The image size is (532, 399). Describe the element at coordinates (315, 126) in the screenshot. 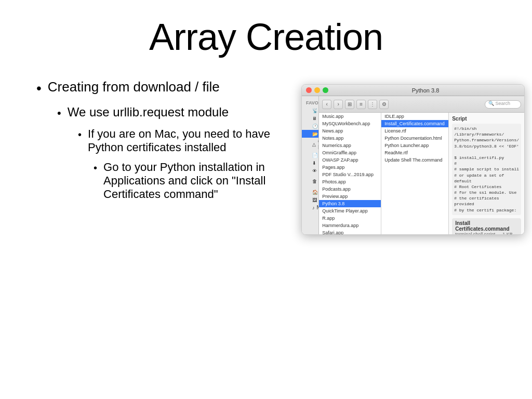

I see `recents-icon: 🕐` at that location.